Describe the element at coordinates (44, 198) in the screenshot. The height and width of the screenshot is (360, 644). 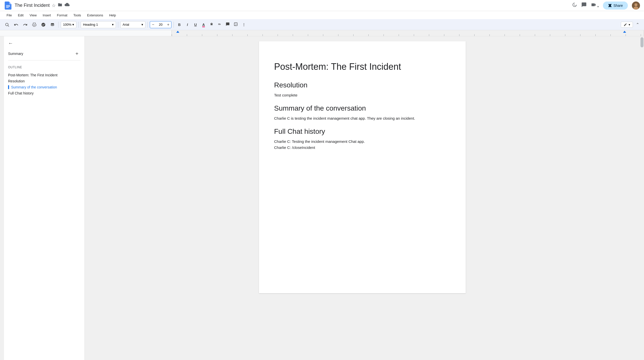
I see `sidebar: ← Summary + Outline Post-Mortem: The Fir…` at that location.